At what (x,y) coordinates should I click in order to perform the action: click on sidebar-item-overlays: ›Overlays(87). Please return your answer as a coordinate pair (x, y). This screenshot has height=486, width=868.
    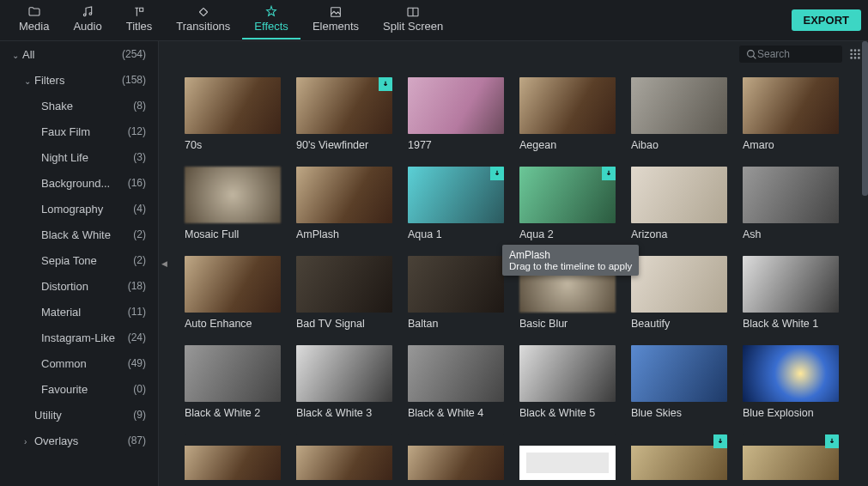
    Looking at the image, I should click on (79, 440).